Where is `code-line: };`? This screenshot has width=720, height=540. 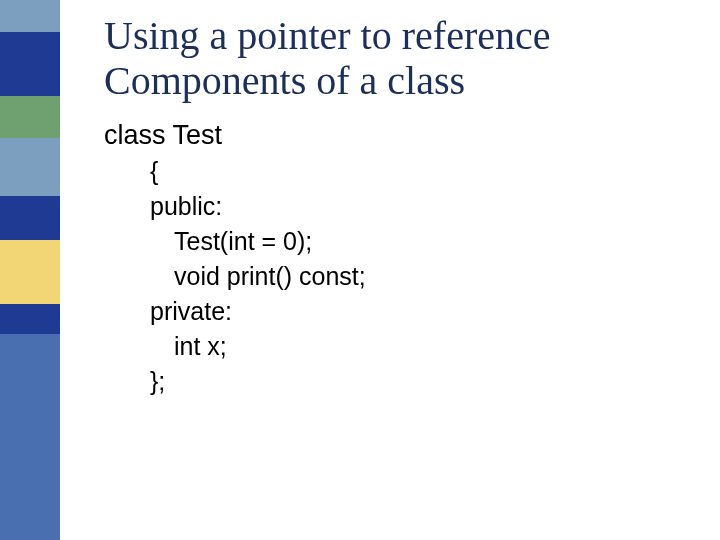 code-line: }; is located at coordinates (384, 382).